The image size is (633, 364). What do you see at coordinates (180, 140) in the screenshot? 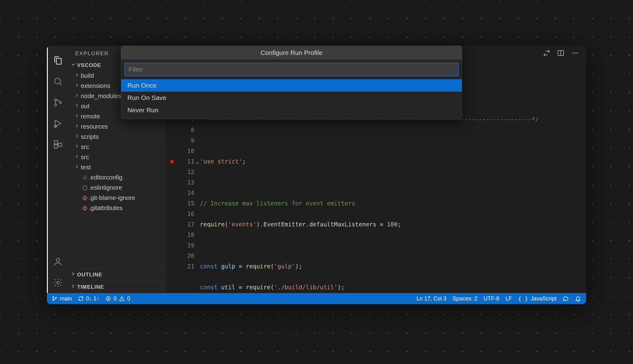
I see `line-number: 9` at bounding box center [180, 140].